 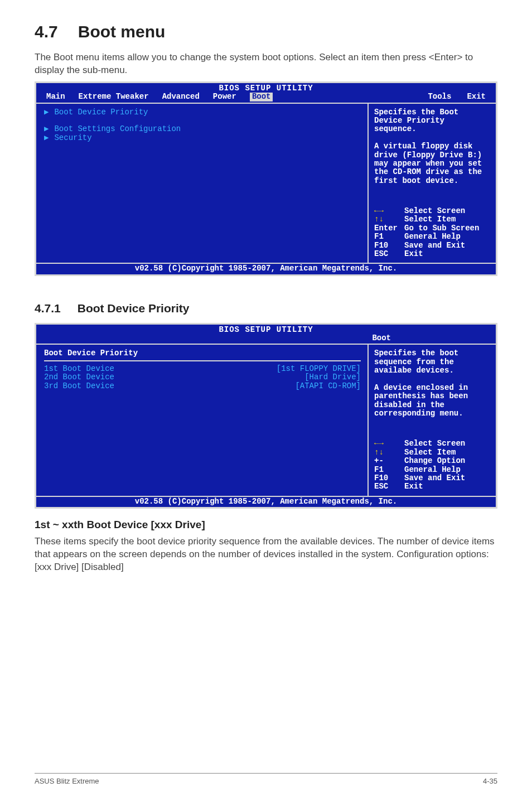 I want to click on bios-left-pane: Boot Device Priority 1st Boot Device [1s…, so click(x=202, y=420).